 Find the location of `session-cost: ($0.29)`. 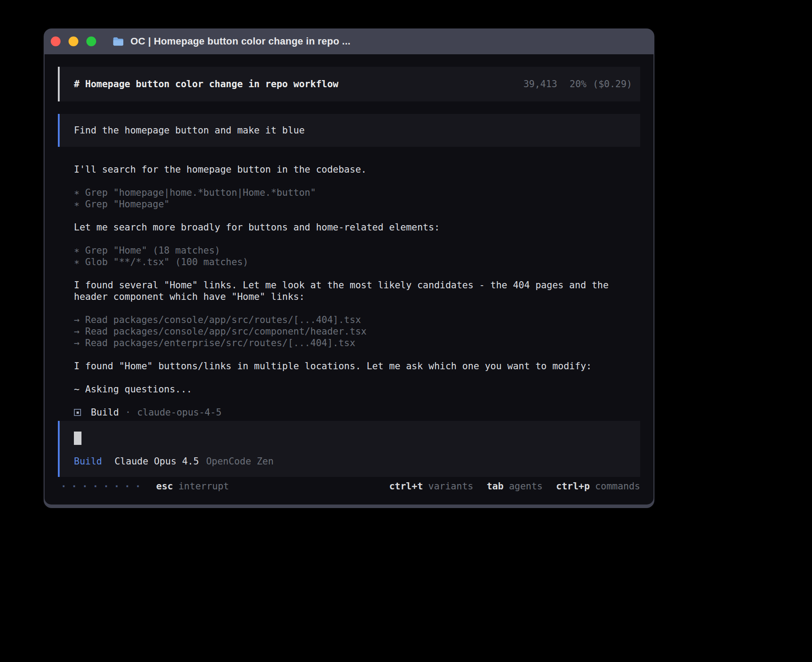

session-cost: ($0.29) is located at coordinates (613, 84).